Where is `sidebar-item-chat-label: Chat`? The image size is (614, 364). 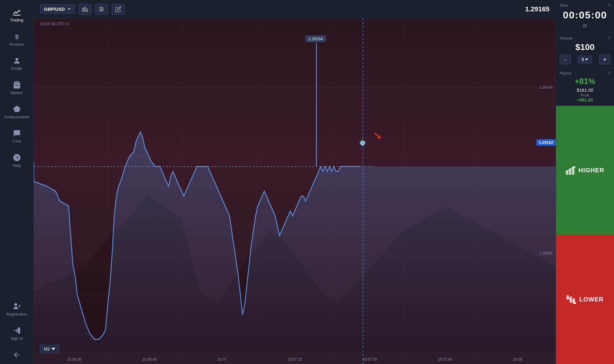 sidebar-item-chat-label: Chat is located at coordinates (17, 141).